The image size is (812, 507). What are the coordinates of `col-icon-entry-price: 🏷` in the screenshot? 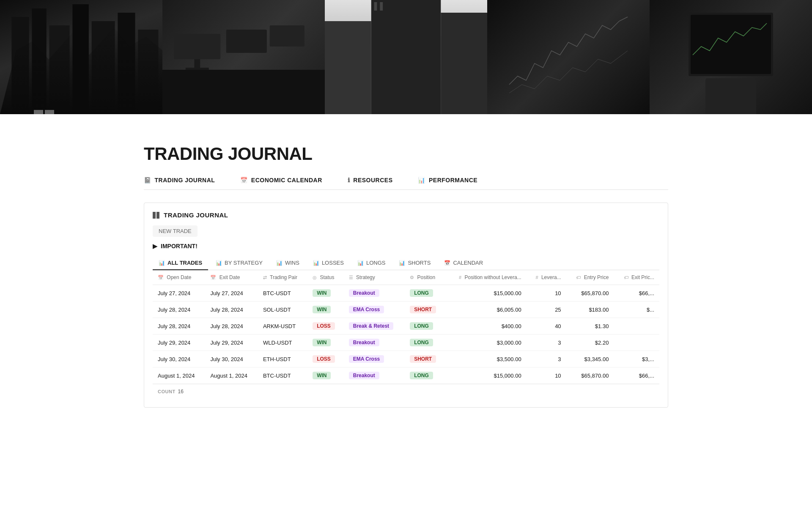 It's located at (579, 277).